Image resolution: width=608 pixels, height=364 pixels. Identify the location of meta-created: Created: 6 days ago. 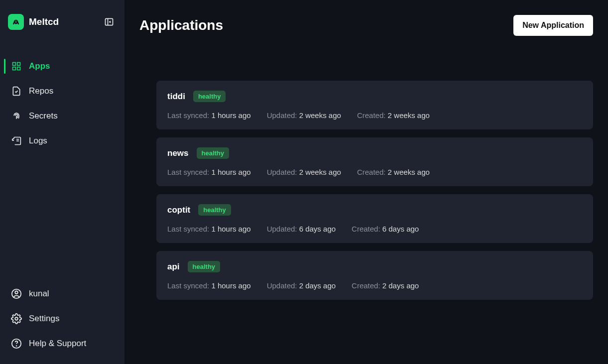
(385, 229).